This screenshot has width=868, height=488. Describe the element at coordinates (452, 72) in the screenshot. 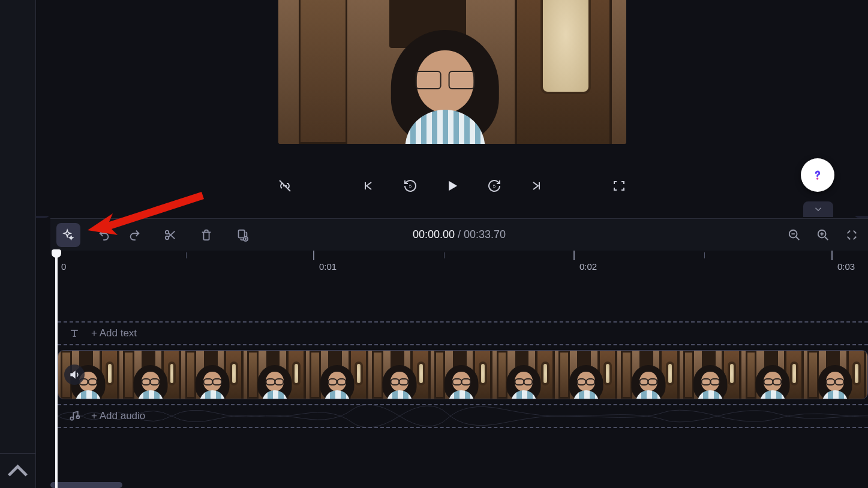

I see `preview-video-frame` at that location.